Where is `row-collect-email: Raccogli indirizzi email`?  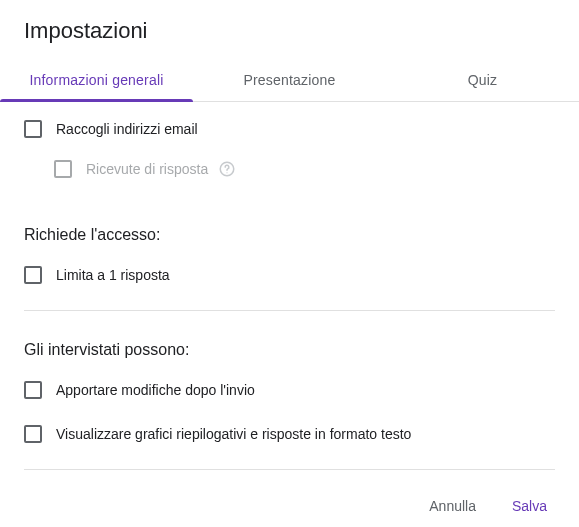
row-collect-email: Raccogli indirizzi email is located at coordinates (290, 124).